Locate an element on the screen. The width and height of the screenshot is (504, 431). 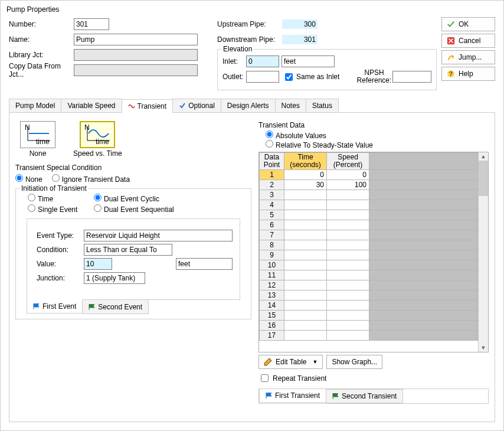
cell-time: 30 is located at coordinates (306, 185).